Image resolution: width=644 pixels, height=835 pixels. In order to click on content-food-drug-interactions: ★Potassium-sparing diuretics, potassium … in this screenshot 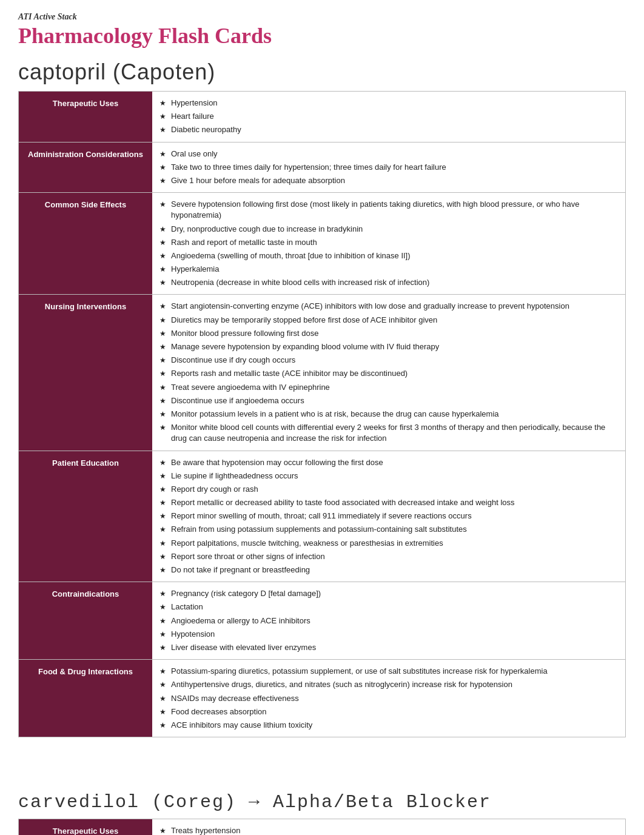, I will do `click(389, 699)`.